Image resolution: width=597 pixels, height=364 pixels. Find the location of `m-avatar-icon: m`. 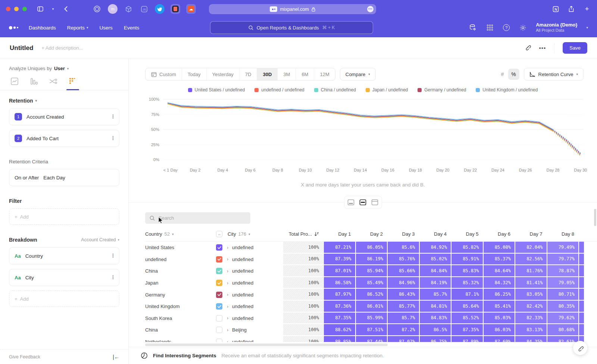

m-avatar-icon: m is located at coordinates (113, 9).